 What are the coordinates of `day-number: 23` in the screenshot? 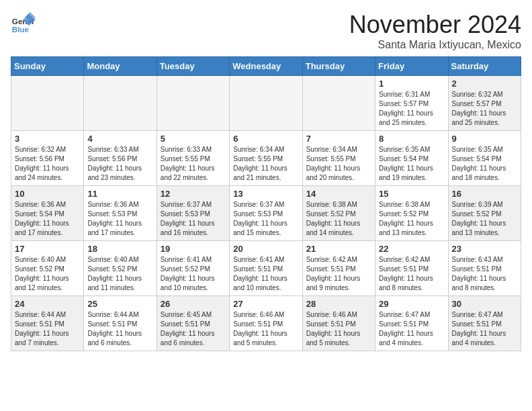 It's located at (485, 248).